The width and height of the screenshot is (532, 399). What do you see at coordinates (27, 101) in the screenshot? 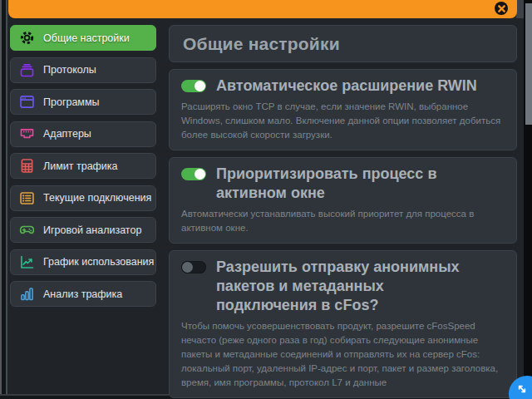
I see `window-icon` at bounding box center [27, 101].